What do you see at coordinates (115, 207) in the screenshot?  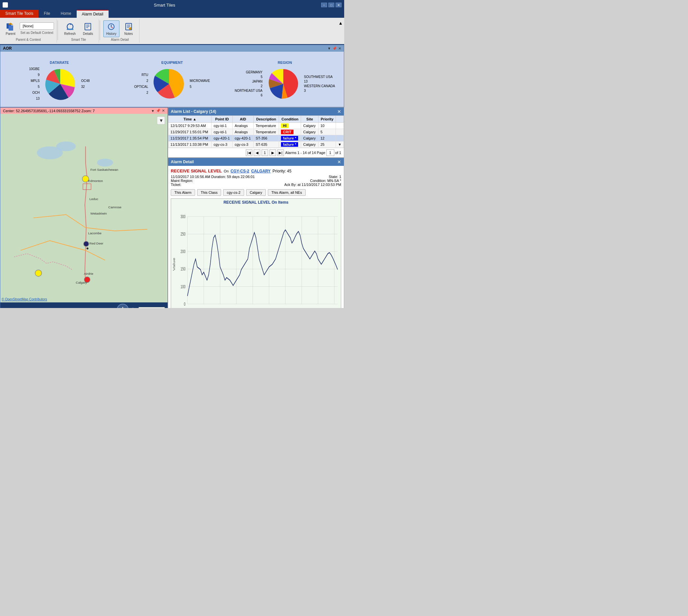 I see `svg-text: Camrose` at bounding box center [115, 207].